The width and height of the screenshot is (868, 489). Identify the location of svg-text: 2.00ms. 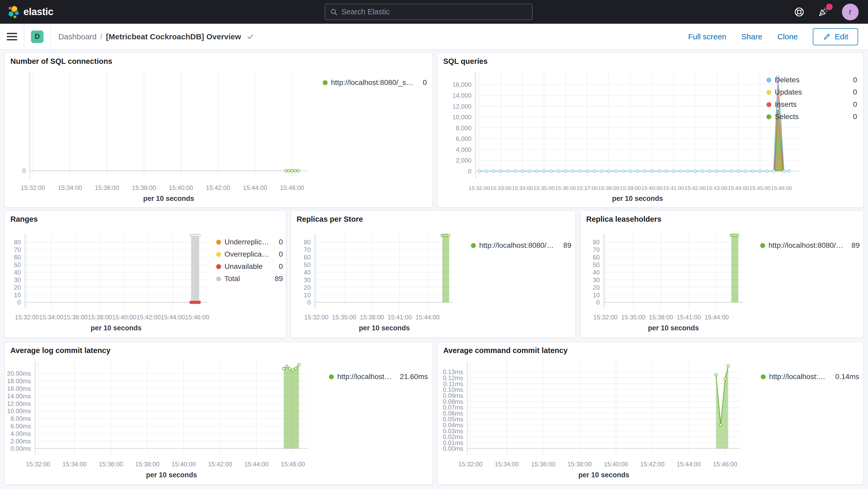
(21, 441).